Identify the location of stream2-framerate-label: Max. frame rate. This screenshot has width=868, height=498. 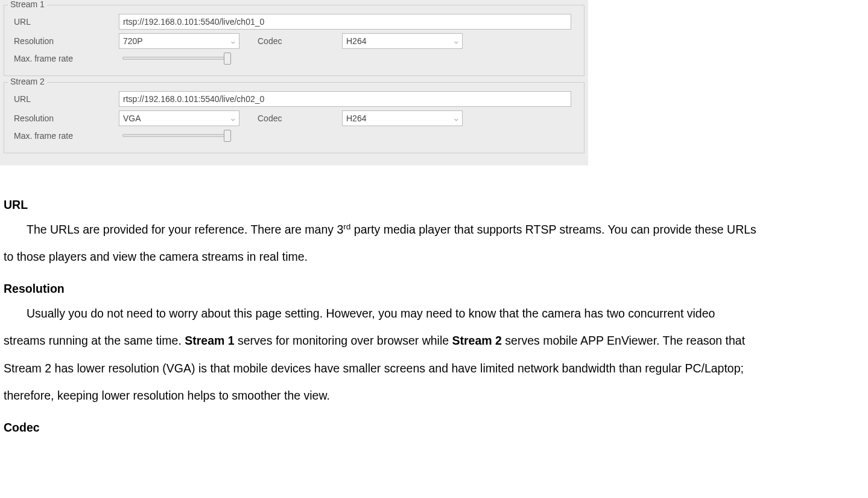
(65, 136).